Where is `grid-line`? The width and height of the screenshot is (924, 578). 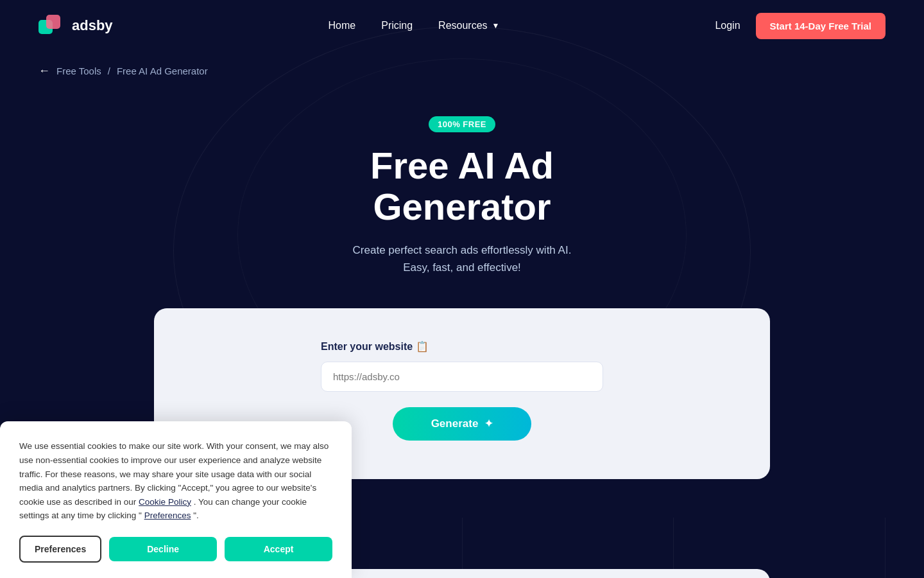
grid-line is located at coordinates (886, 548).